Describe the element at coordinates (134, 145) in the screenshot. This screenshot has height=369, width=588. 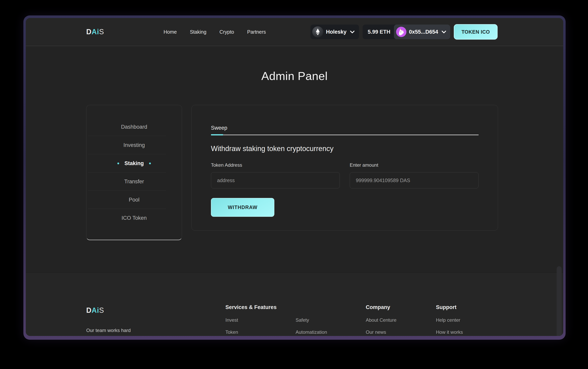
I see `sidebar-item-label: Investing` at that location.